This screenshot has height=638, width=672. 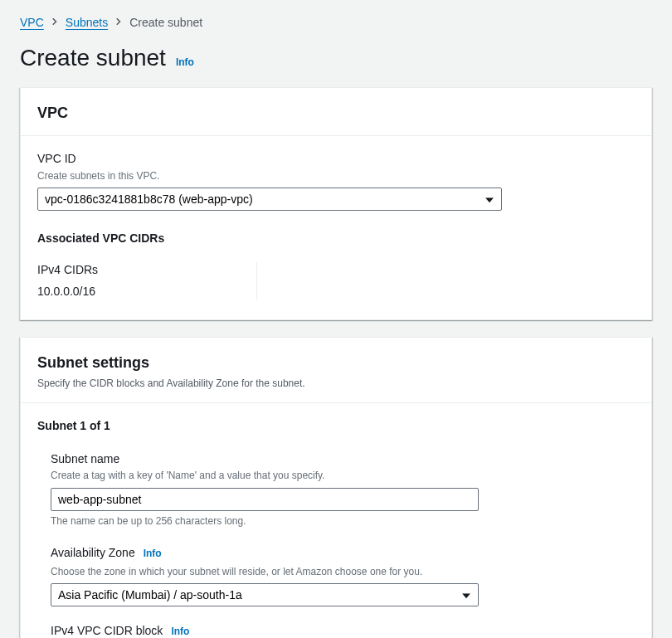 What do you see at coordinates (265, 499) in the screenshot?
I see `subnet-name-input` at bounding box center [265, 499].